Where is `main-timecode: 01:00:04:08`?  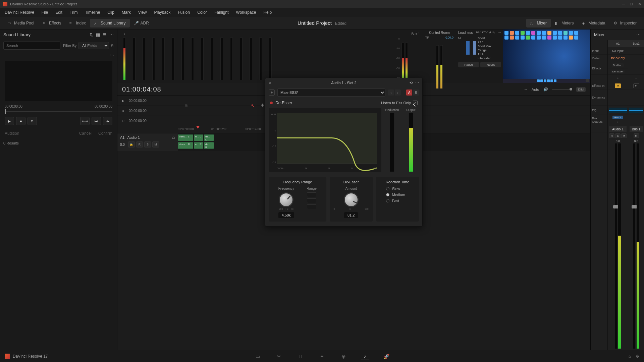 main-timecode: 01:00:04:08 is located at coordinates (142, 89).